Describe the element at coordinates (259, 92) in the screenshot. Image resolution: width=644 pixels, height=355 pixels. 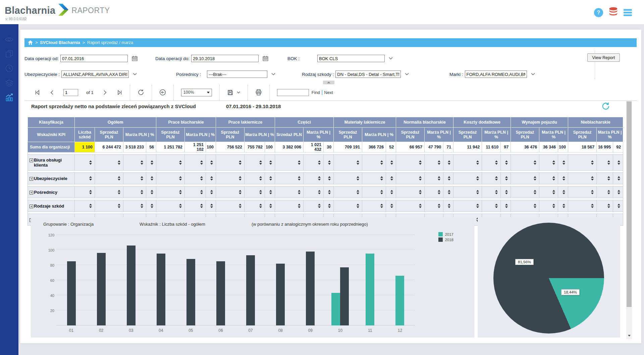
I see `print-icon` at that location.